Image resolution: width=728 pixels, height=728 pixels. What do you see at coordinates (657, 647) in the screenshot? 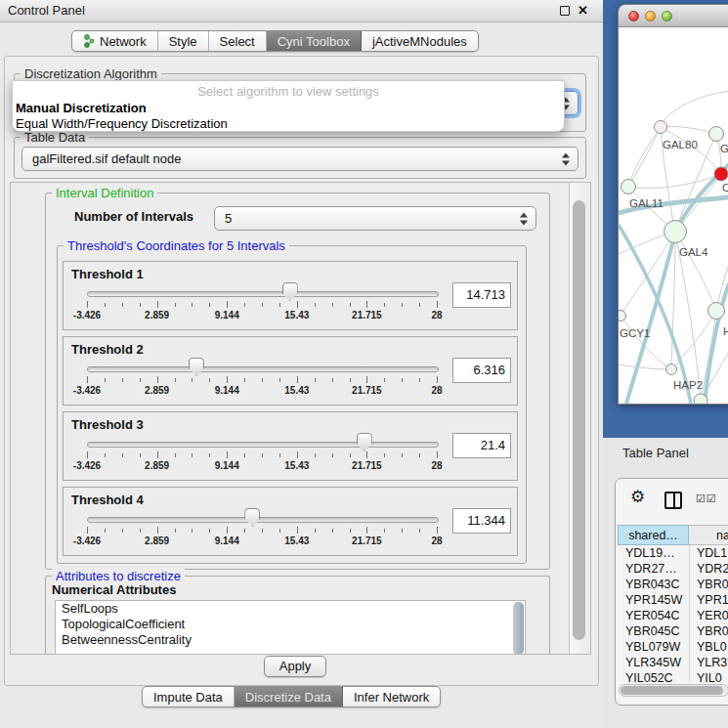
I see `cell-shared-name: YBL079W` at bounding box center [657, 647].